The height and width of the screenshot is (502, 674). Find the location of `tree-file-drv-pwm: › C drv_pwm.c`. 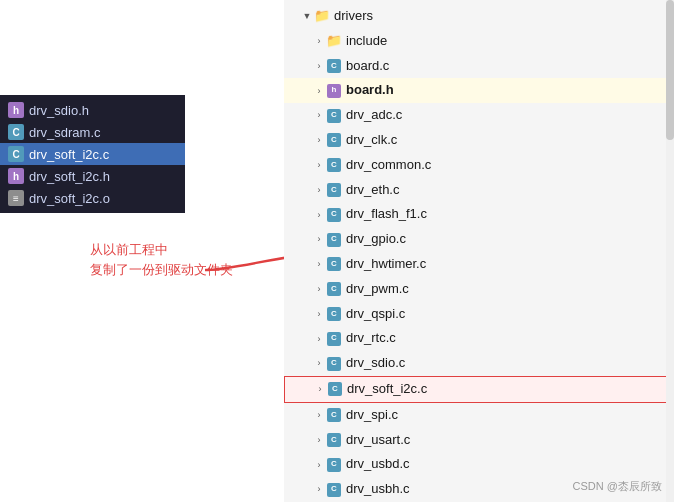

tree-file-drv-pwm: › C drv_pwm.c is located at coordinates (479, 290).